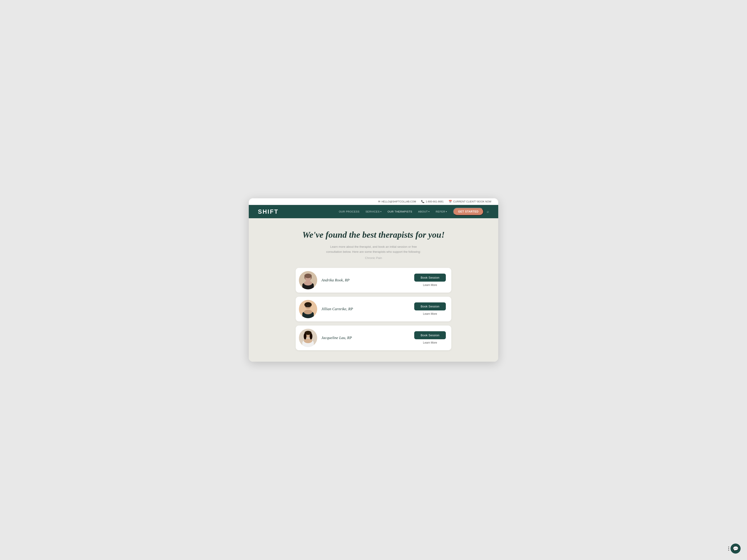 The image size is (747, 560). Describe the element at coordinates (368, 309) in the screenshot. I see `therapist-name-2: Jillian Carnrike, RP` at that location.